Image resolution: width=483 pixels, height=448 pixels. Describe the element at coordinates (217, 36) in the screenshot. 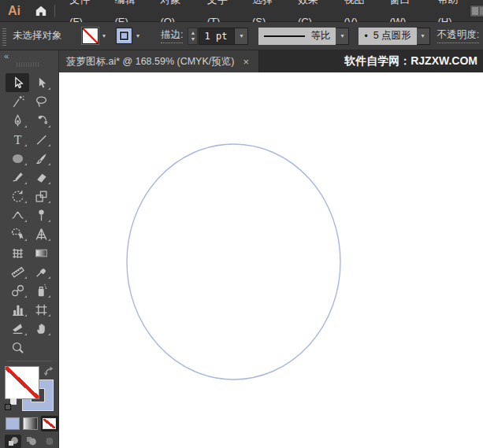

I see `stroke-weight-field: 1 pt` at that location.